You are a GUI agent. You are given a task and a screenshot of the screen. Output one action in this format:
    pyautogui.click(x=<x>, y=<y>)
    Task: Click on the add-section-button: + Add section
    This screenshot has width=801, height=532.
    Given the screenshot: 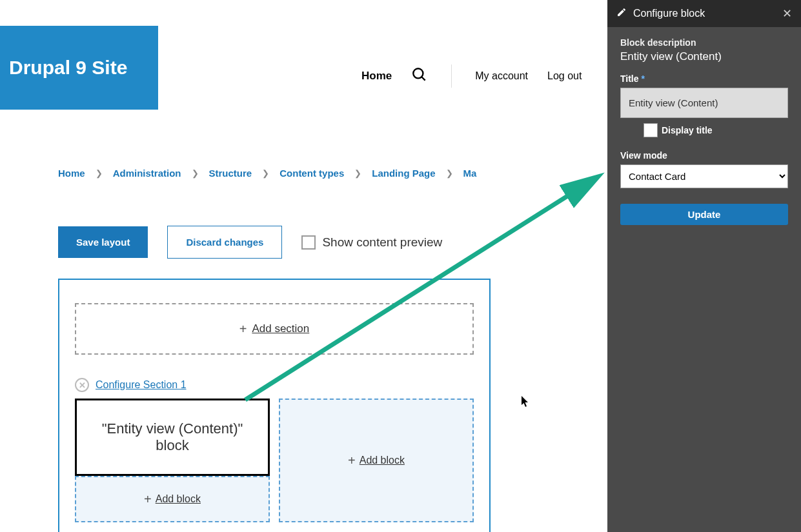 What is the action you would take?
    pyautogui.click(x=274, y=329)
    